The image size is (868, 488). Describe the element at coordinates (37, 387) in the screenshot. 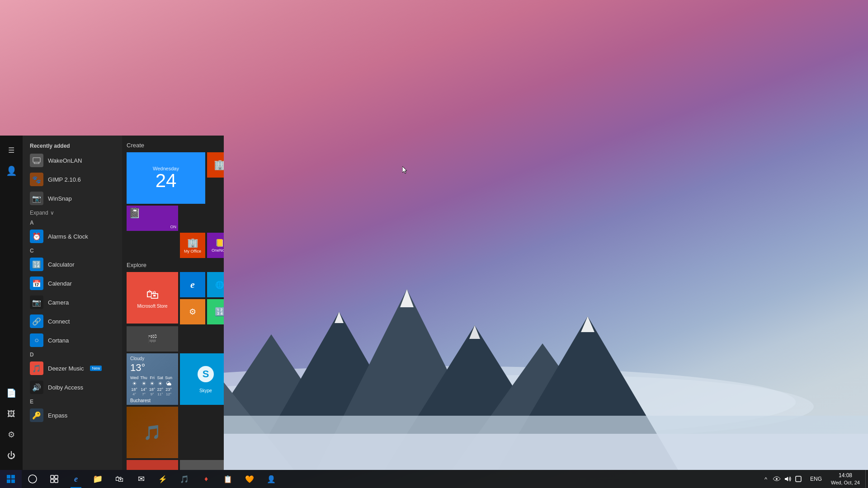

I see `dolby-icon: 🔊` at that location.